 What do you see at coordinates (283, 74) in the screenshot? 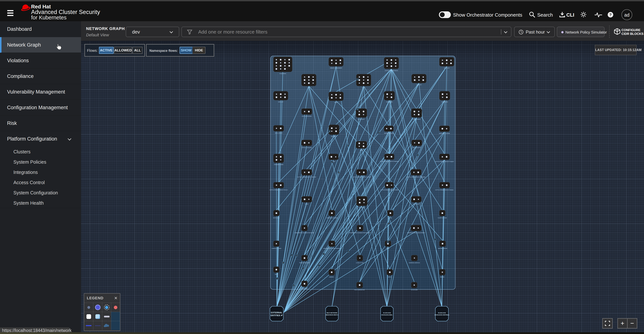
I see `svg-text: ACQUIRING` at bounding box center [283, 74].